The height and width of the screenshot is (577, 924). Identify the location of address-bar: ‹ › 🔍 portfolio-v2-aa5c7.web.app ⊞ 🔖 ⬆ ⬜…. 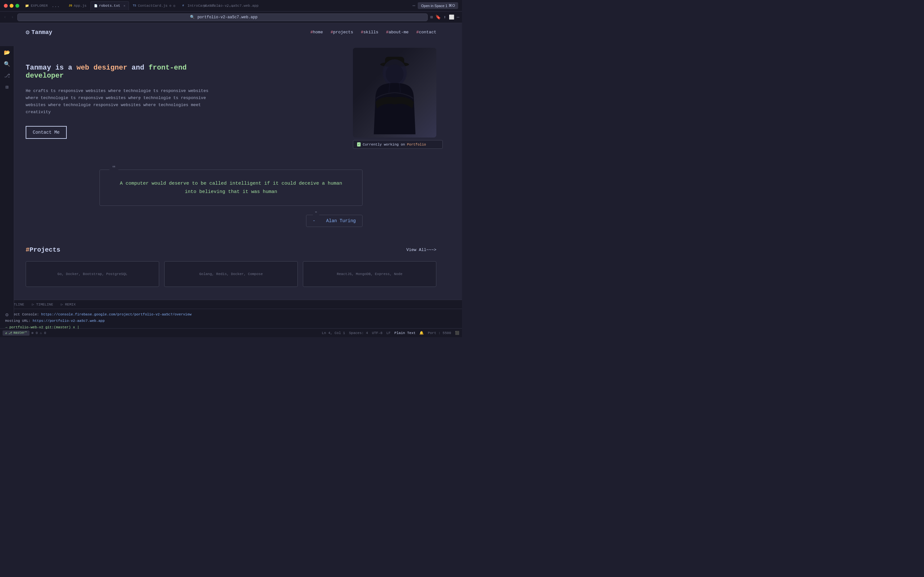
(231, 17).